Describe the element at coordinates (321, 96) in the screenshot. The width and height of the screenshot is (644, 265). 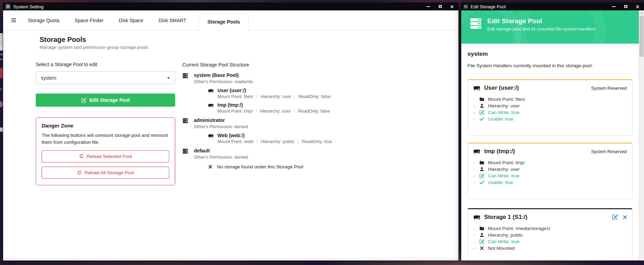
I see `handler-details: Mount Point: files/ Hierarchy: user Read…` at that location.